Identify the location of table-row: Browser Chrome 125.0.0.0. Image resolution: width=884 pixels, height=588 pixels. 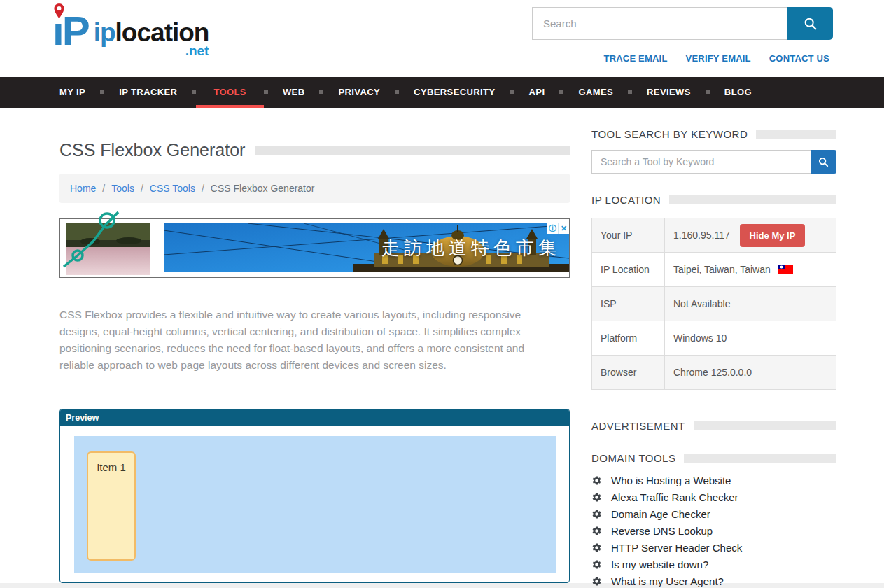
(714, 372).